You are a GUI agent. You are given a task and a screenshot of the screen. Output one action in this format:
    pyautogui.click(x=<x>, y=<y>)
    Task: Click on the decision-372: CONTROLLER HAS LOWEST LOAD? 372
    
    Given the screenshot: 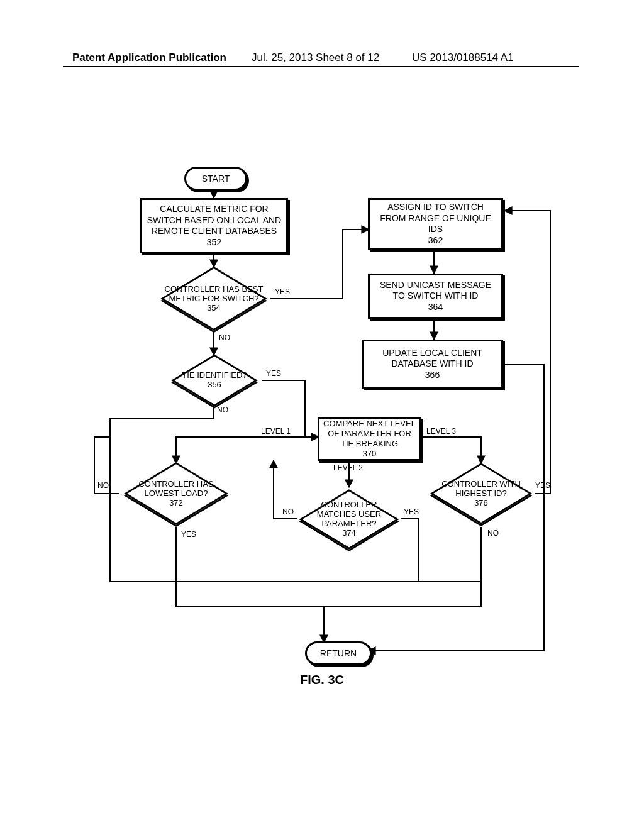 What is the action you would take?
    pyautogui.click(x=176, y=494)
    